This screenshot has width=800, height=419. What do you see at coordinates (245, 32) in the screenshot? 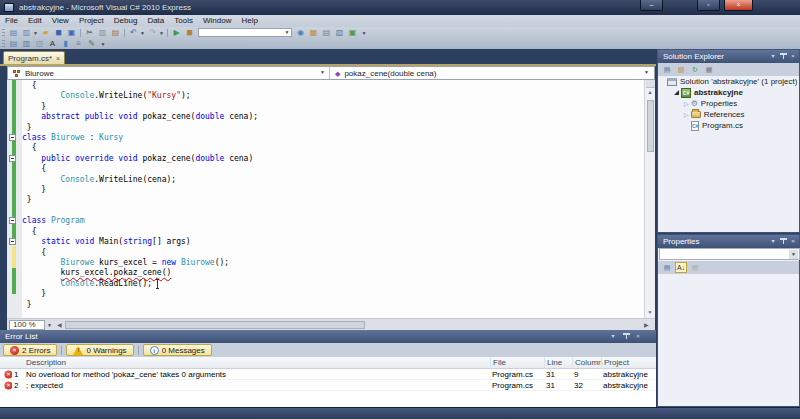
I see `find-combo: ▼` at bounding box center [245, 32].